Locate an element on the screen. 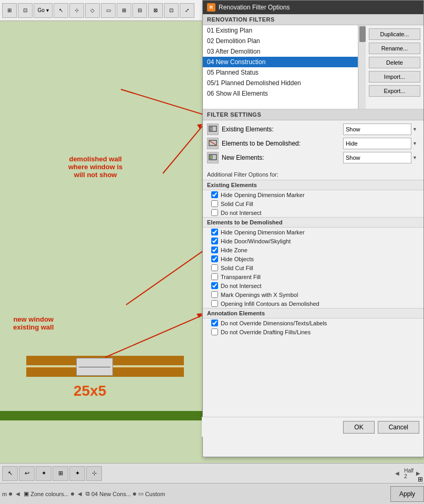  option-row-3: Hide Objects is located at coordinates (313, 259).